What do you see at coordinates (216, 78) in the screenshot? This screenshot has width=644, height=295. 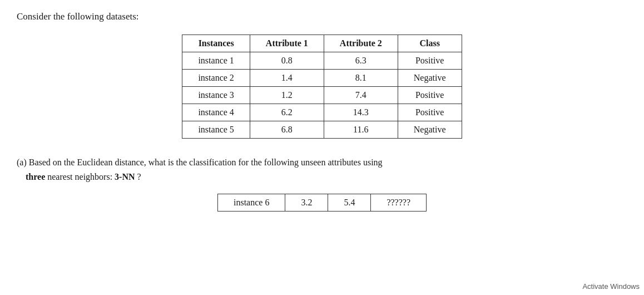 I see `table-cell: instance 2` at bounding box center [216, 78].